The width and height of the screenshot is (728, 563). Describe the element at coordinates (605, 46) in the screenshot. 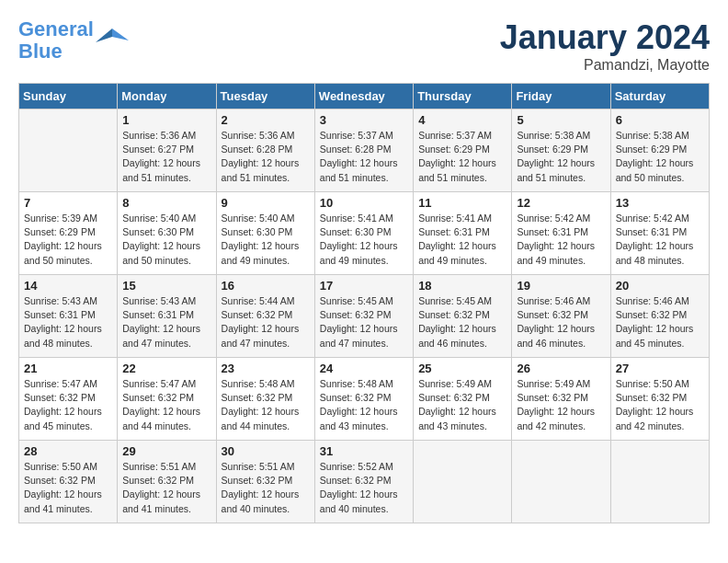

I see `title-block: January 2024 Pamandzi, Mayotte` at that location.